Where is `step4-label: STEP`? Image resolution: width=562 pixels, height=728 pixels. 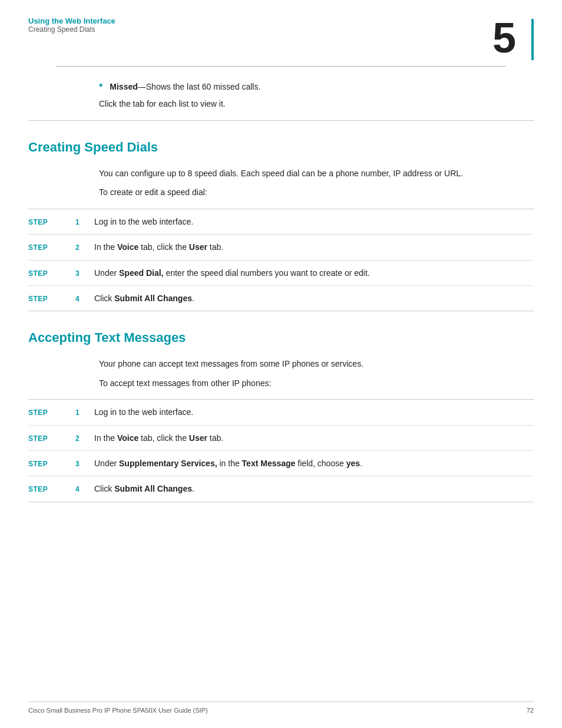 step4-label: STEP is located at coordinates (52, 299).